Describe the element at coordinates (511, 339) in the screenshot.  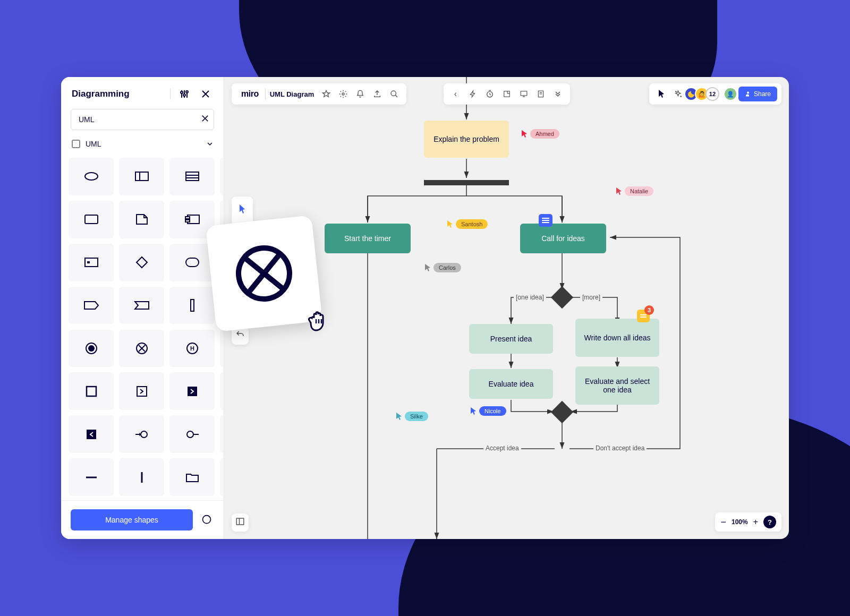
I see `node-present-idea: Present idea` at that location.